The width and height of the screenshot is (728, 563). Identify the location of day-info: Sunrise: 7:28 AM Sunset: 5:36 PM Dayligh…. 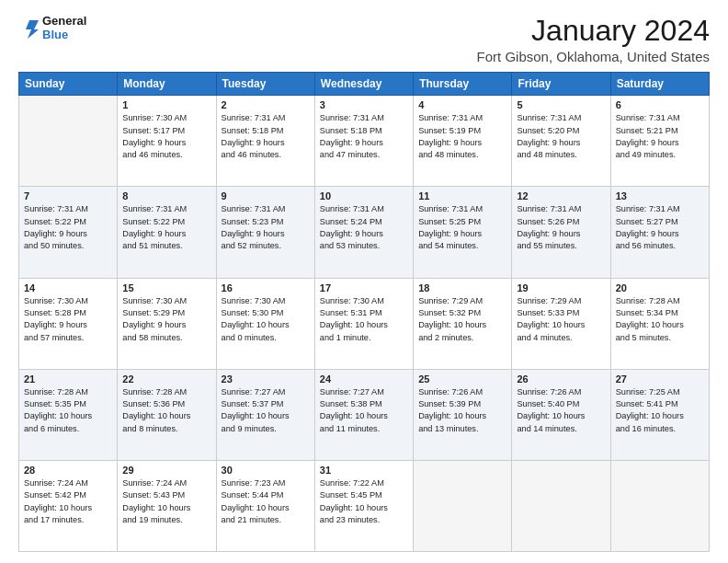
(166, 410).